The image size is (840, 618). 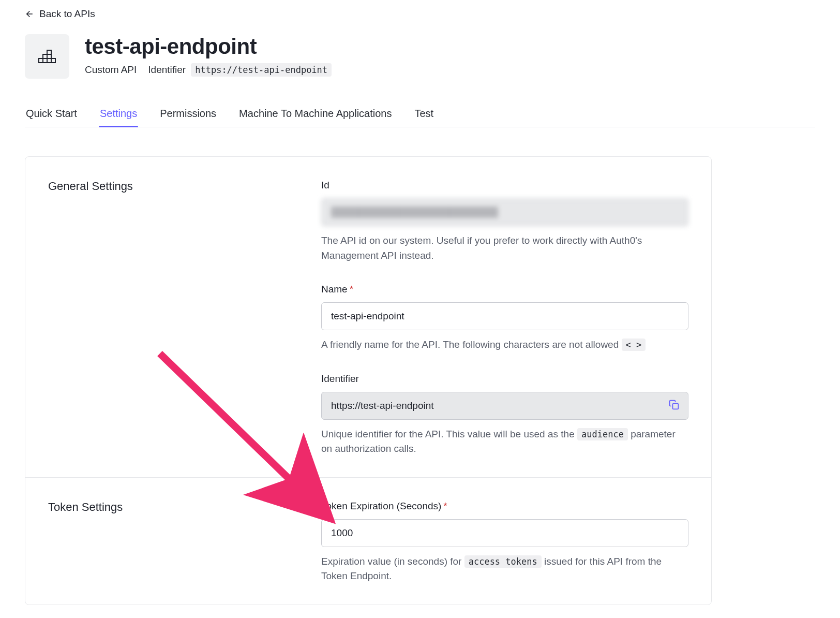 I want to click on field-group-identifier: Identifier Unique identifier for the API…, so click(x=505, y=415).